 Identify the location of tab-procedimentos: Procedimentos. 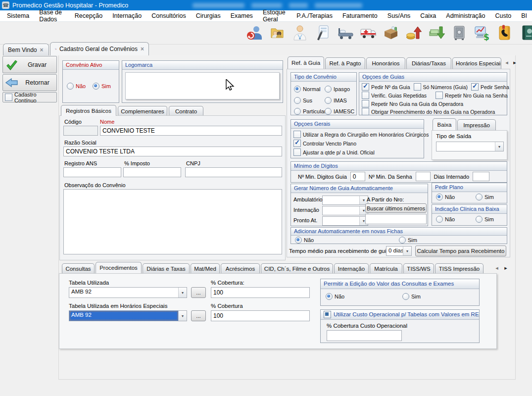
(119, 267).